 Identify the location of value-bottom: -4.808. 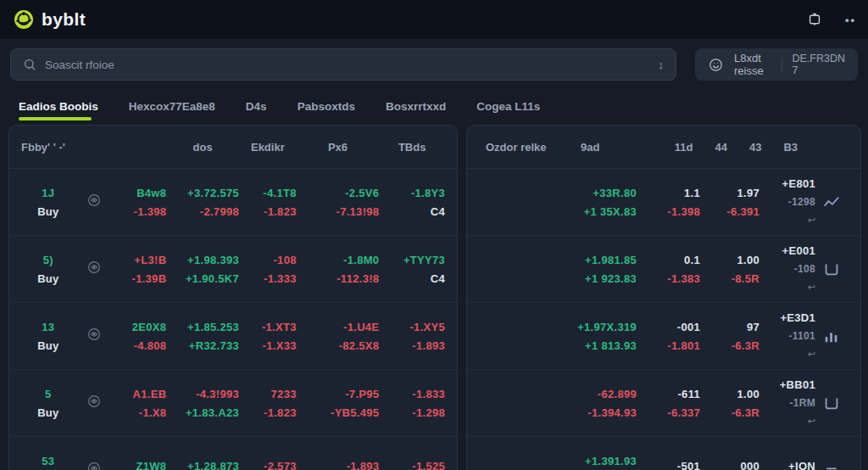
(140, 346).